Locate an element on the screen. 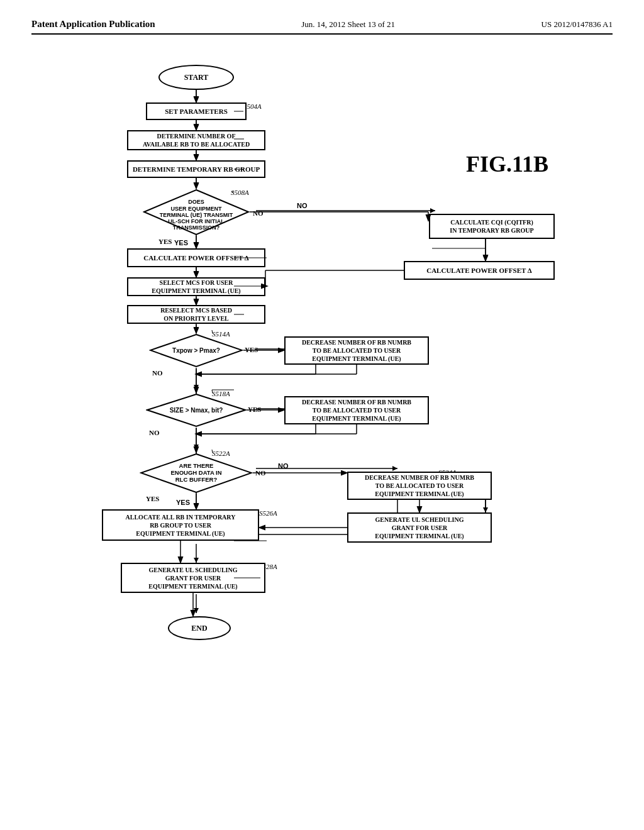 This screenshot has height=830, width=644. select-mcs-node: SELECT MCS FOR USER EQUIPMENT TERMINAL (… is located at coordinates (196, 287).